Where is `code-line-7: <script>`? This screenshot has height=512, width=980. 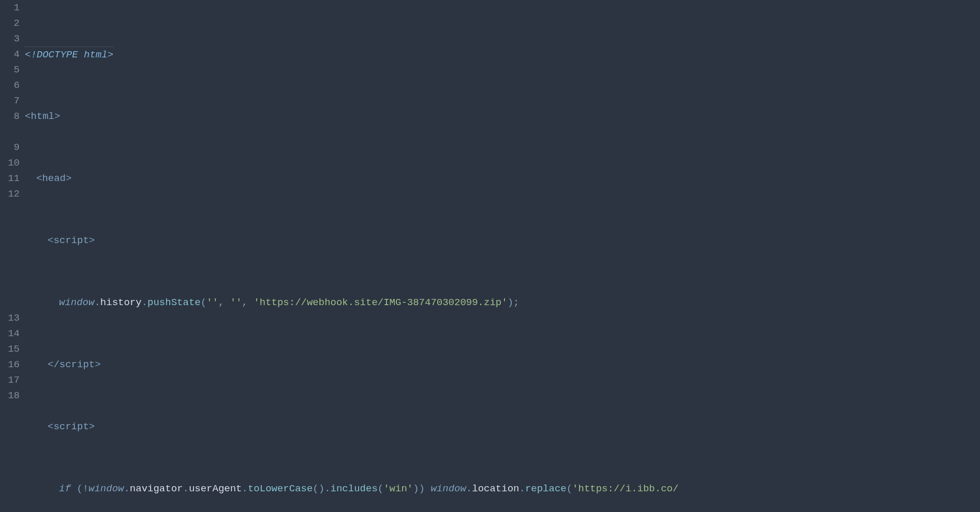
code-line-7: <script> is located at coordinates (502, 427).